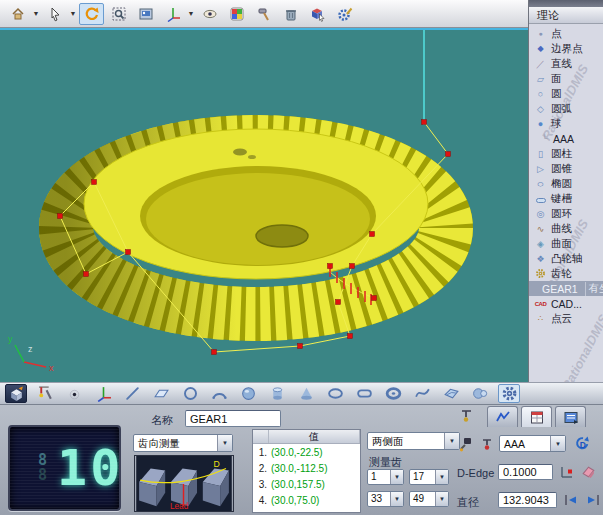  What do you see at coordinates (18, 14) in the screenshot?
I see `home-button` at bounding box center [18, 14].